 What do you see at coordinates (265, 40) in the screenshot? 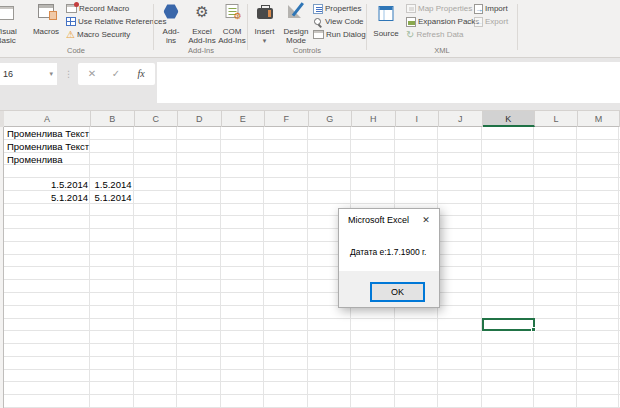
I see `insert-dropdown-caret-icon: ▾` at bounding box center [265, 40].